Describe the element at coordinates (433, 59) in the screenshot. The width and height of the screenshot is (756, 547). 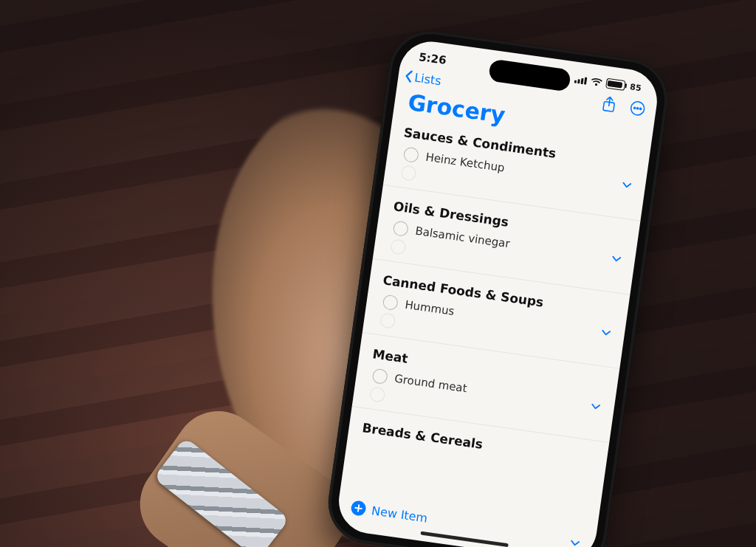
I see `status-time: 5:26` at that location.